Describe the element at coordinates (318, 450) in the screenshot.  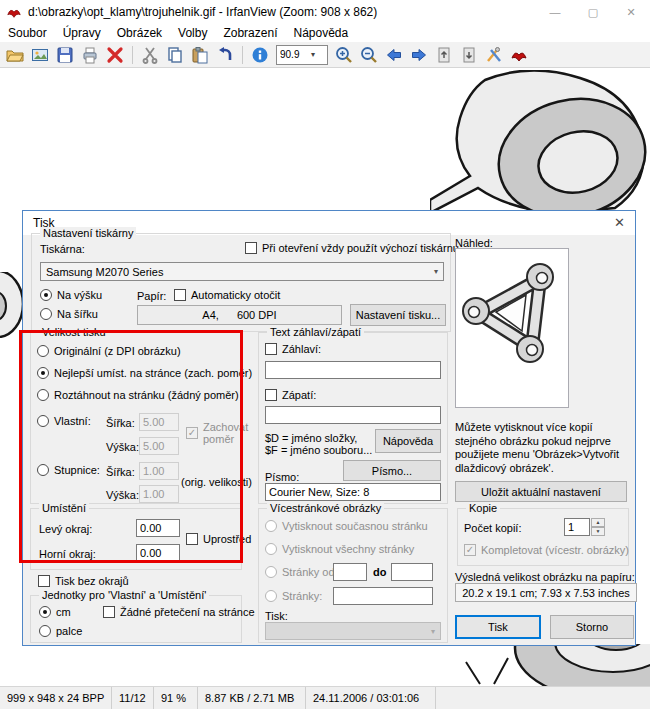
I see `placeholder-hint-2: $F = jméno souboru...` at that location.